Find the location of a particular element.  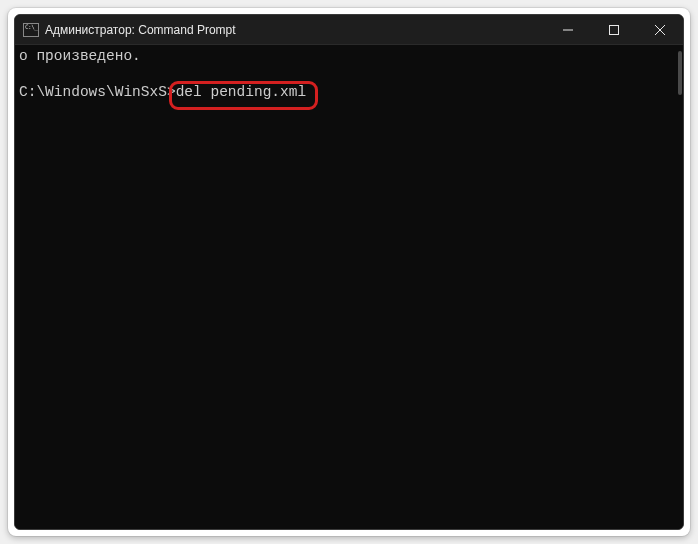

close-icon is located at coordinates (660, 30).